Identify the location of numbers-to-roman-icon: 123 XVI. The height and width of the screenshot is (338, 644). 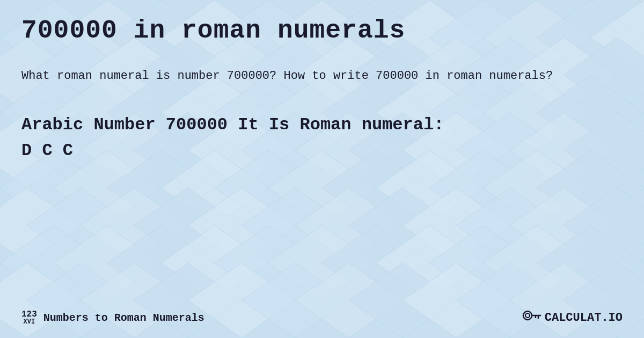
(29, 318).